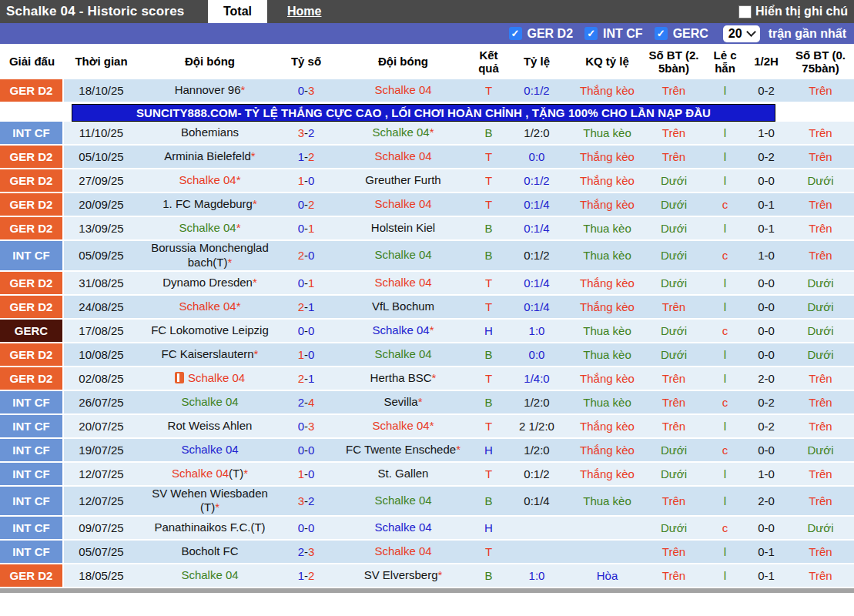 The image size is (854, 616). Describe the element at coordinates (209, 256) in the screenshot. I see `home-team: Borussia Monchenglad bach(T)*` at that location.